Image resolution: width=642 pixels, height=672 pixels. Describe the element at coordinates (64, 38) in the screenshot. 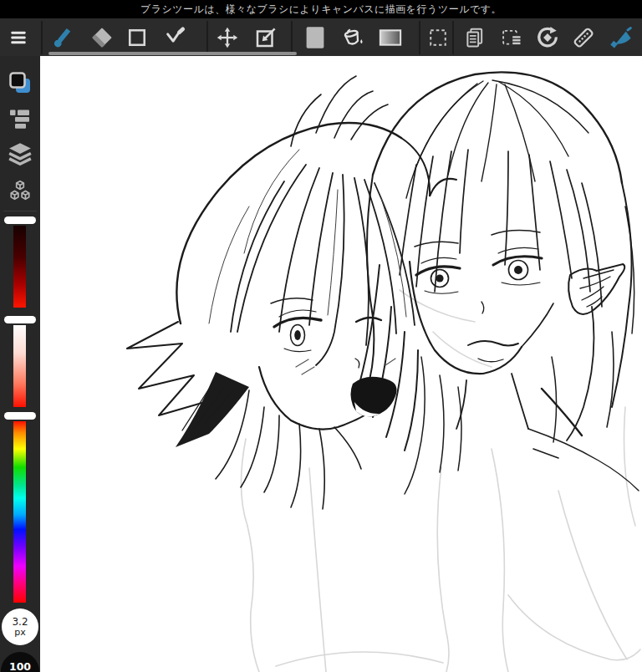

I see `brush-icon` at that location.